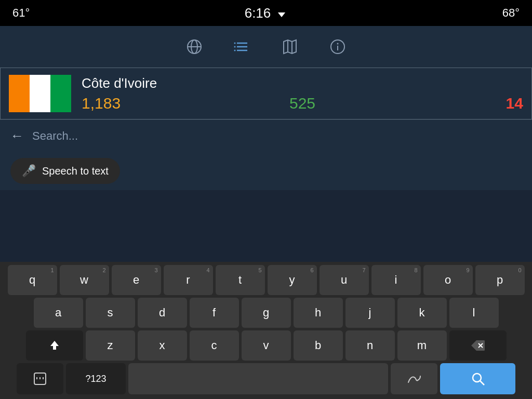 Image resolution: width=532 pixels, height=399 pixels. I want to click on nav-bar, so click(266, 47).